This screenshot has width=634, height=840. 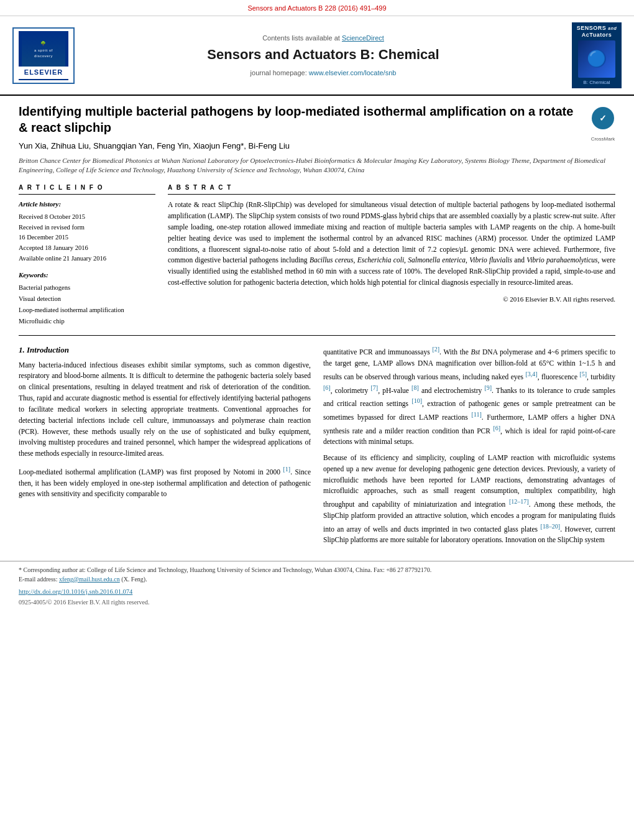 What do you see at coordinates (317, 336) in the screenshot?
I see `section-divider` at bounding box center [317, 336].